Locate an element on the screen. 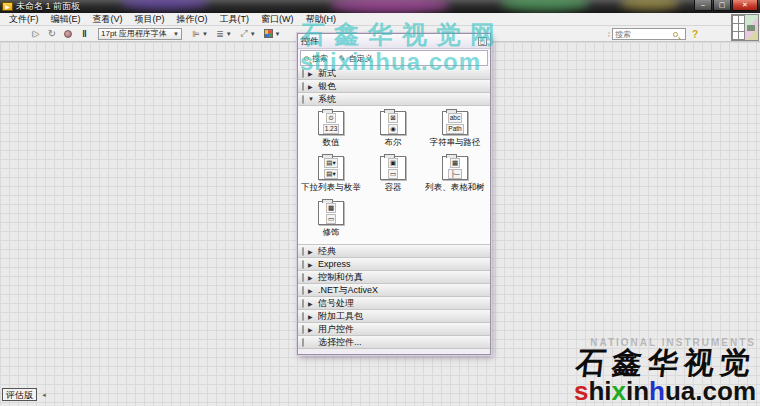 Image resolution: width=760 pixels, height=406 pixels. palette-item-icon: ⊠ ◉ is located at coordinates (393, 123).